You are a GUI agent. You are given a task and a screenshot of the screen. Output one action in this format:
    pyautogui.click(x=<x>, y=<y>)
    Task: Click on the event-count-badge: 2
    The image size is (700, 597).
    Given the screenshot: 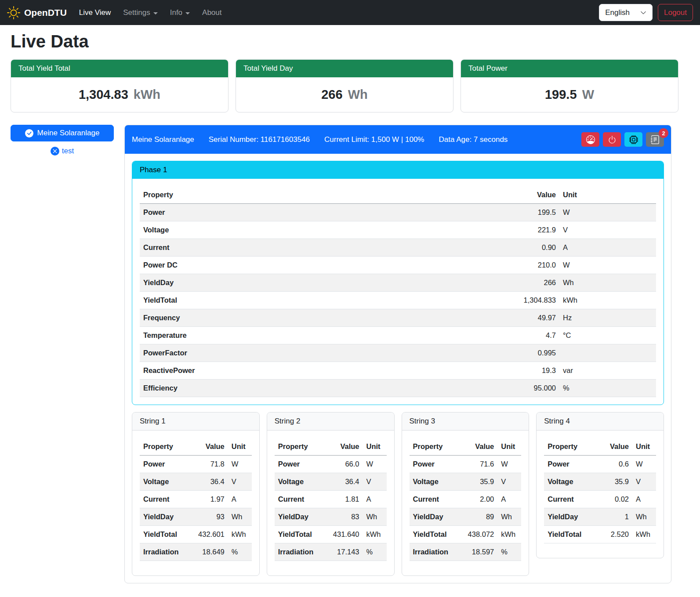 What is the action you would take?
    pyautogui.click(x=664, y=133)
    